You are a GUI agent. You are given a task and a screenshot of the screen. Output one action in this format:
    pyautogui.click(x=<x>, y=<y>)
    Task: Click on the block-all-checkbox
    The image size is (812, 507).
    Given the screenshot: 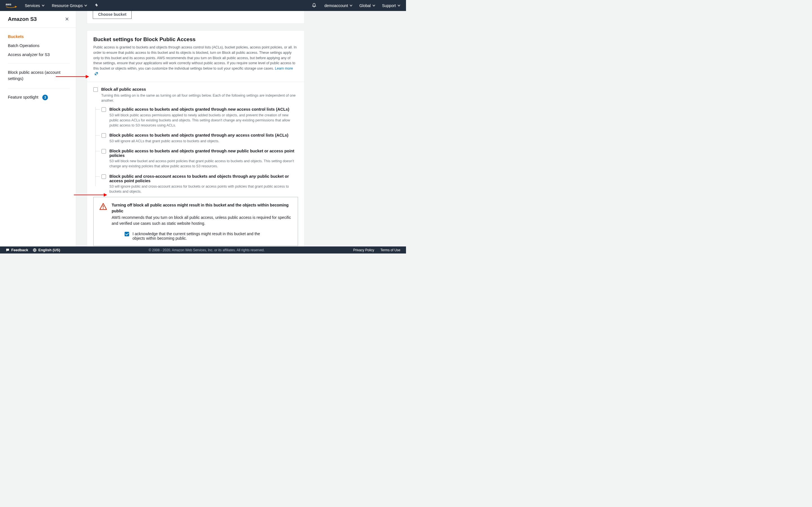 What is the action you would take?
    pyautogui.click(x=96, y=90)
    